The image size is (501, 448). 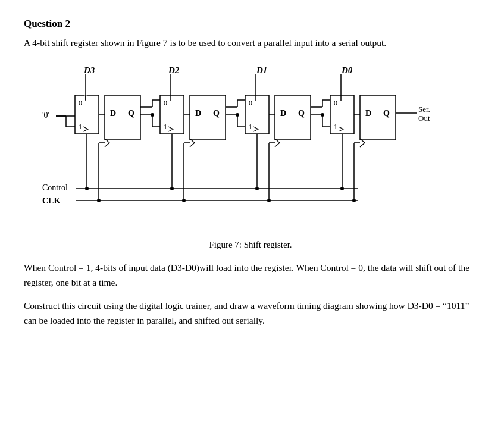 What do you see at coordinates (347, 70) in the screenshot?
I see `svg-text: D0` at bounding box center [347, 70].